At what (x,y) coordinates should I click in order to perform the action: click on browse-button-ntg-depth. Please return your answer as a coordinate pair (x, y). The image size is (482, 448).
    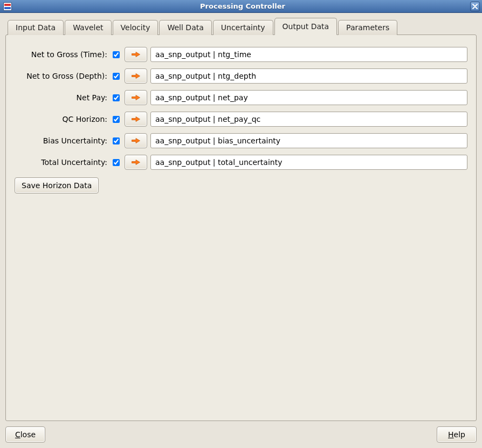
    Looking at the image, I should click on (136, 76).